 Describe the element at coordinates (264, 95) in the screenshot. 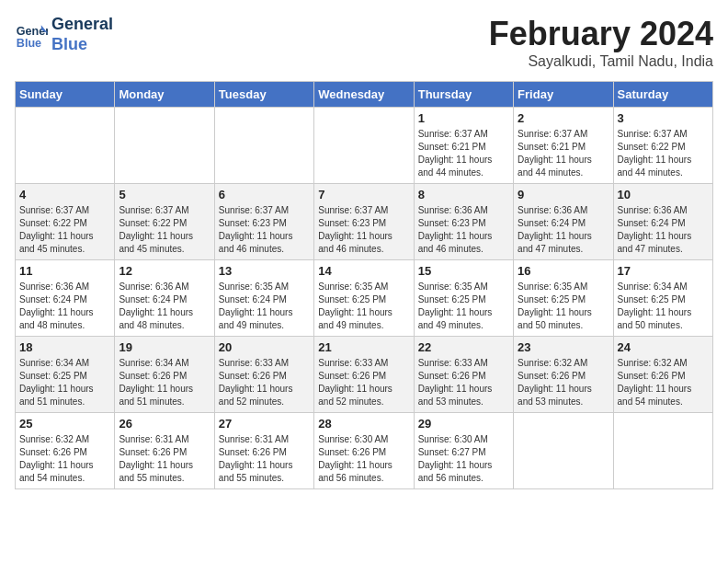

I see `col-header-tuesday: Tuesday` at that location.